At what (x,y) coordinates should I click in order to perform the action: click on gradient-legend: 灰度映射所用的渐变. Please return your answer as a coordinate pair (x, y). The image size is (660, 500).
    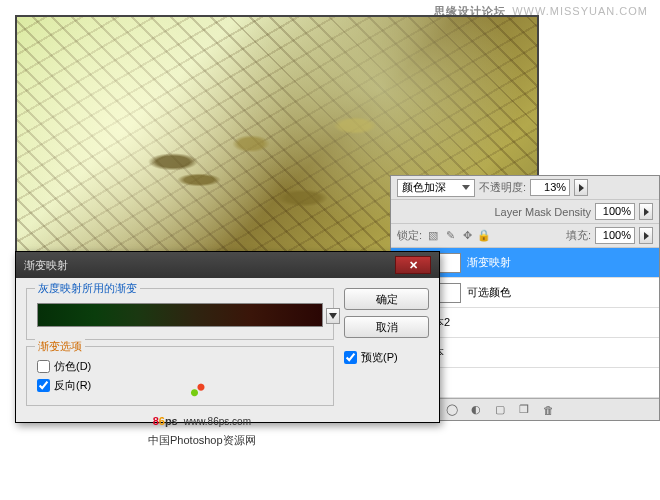
    Looking at the image, I should click on (88, 288).